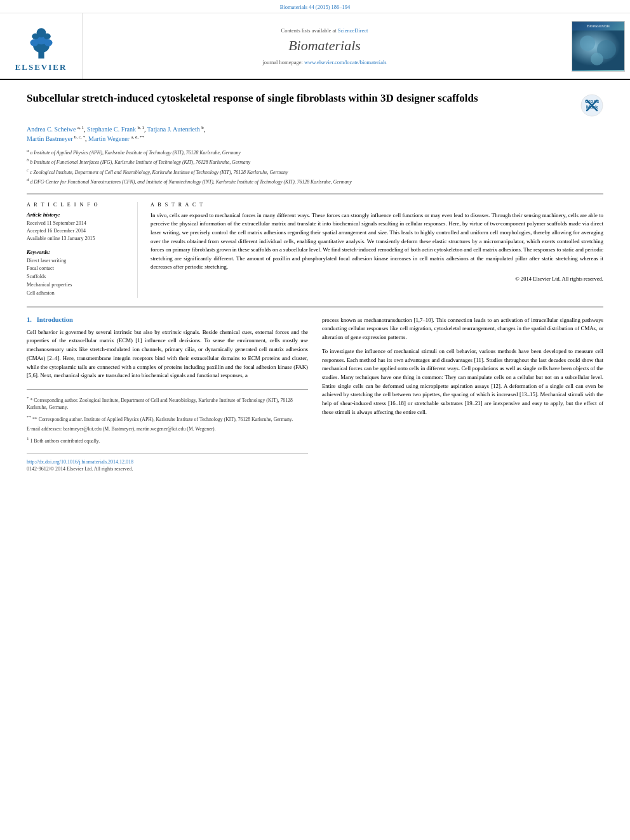 This screenshot has height=840, width=630. Describe the element at coordinates (315, 104) in the screenshot. I see `article-title-area: Subcellular stretch-induced cytoskeletal…` at that location.